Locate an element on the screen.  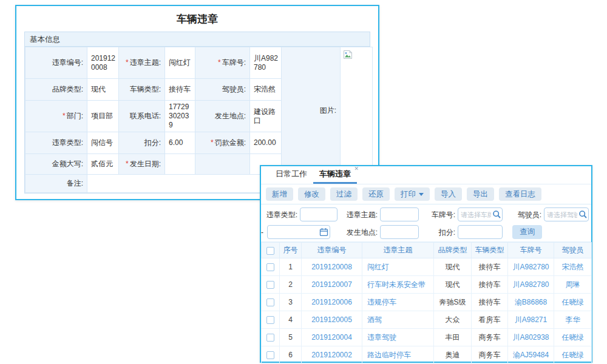
toolbar-button-3: 过滤 is located at coordinates (344, 194).